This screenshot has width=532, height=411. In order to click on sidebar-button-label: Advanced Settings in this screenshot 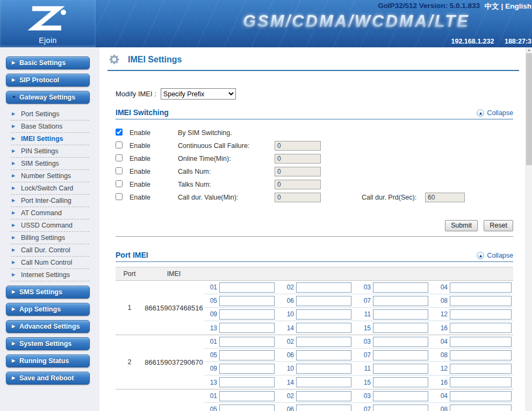, I will do `click(49, 327)`.